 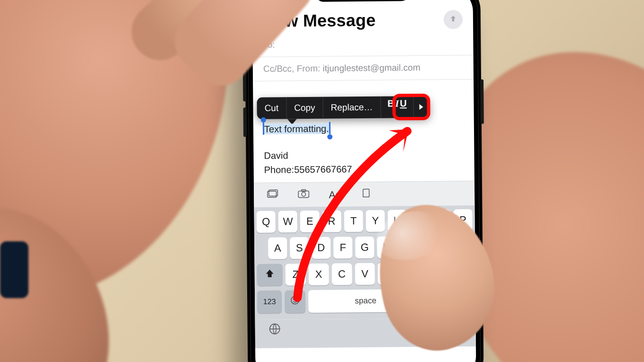 What do you see at coordinates (330, 128) in the screenshot?
I see `selection-handle-end` at bounding box center [330, 128].